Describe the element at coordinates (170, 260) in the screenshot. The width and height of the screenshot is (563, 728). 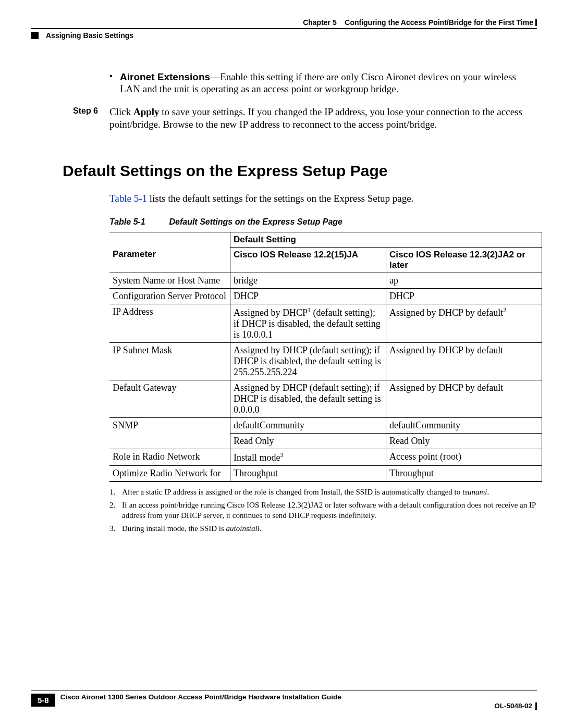
I see `table-head-parameter: Parameter` at that location.